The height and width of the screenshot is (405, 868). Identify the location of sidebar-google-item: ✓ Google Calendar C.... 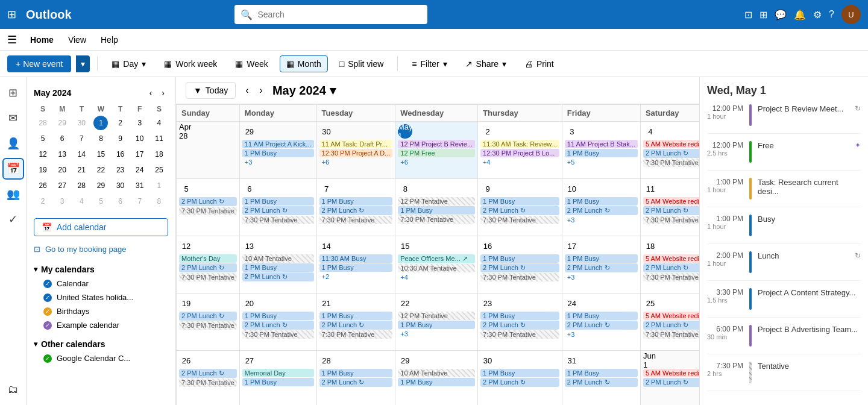
(101, 358).